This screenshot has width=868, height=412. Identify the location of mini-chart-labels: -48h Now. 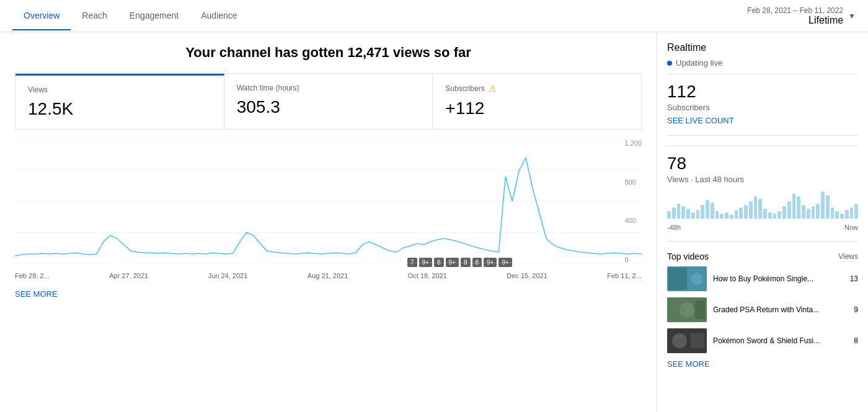
(763, 227).